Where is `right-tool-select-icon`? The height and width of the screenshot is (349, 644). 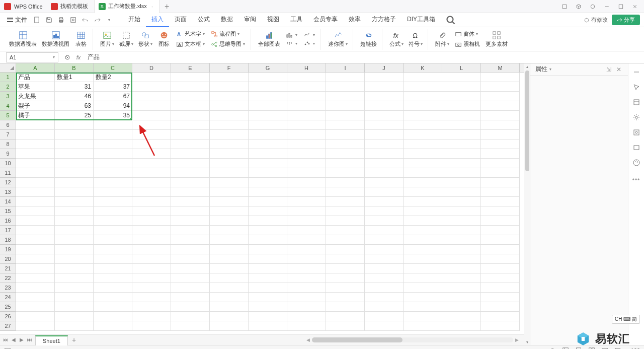
right-tool-select-icon is located at coordinates (636, 87).